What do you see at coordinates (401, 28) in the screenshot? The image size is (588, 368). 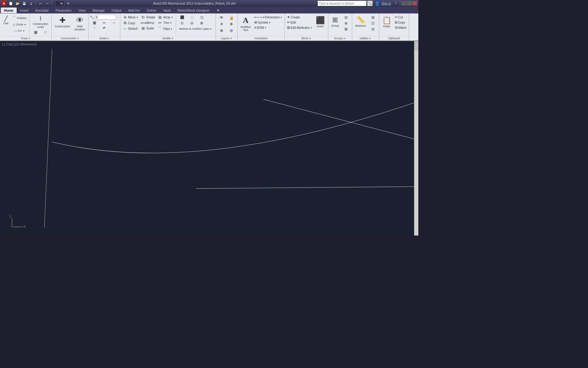 I see `matchprop-button: ⊘ Match` at bounding box center [401, 28].